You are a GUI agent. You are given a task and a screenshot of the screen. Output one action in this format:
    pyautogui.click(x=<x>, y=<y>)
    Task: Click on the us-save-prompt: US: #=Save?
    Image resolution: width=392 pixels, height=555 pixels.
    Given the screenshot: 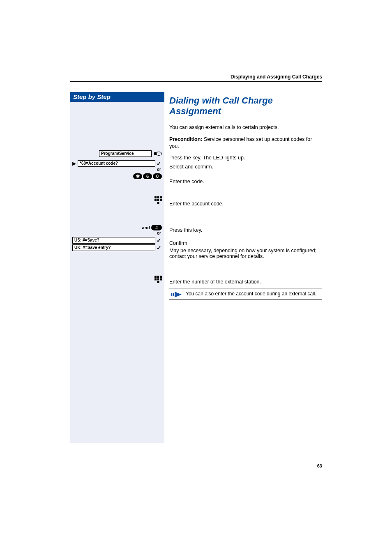 What is the action you would take?
    pyautogui.click(x=114, y=240)
    